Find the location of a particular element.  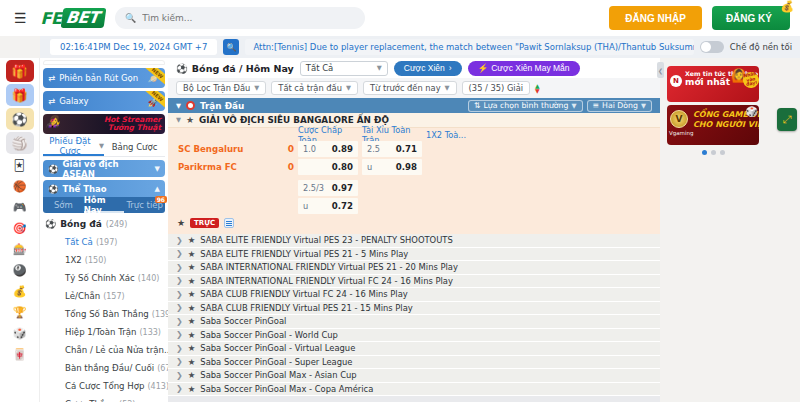

under-odds-cell-2: u 0.72 is located at coordinates (328, 206).